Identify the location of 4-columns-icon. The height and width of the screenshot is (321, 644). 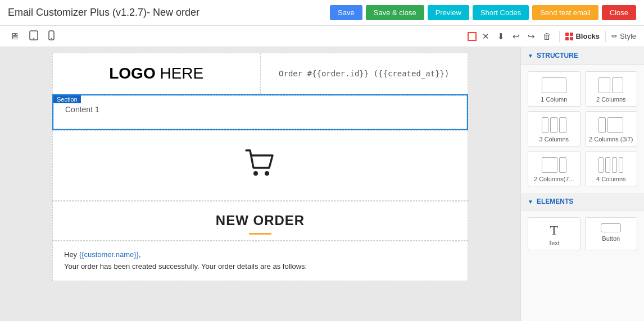
(611, 165).